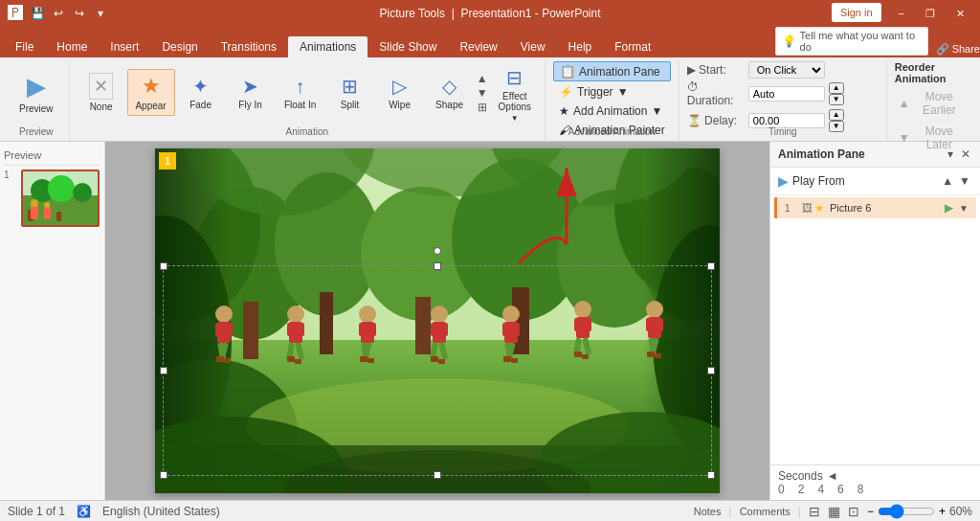 Image resolution: width=980 pixels, height=521 pixels. What do you see at coordinates (580, 47) in the screenshot?
I see `tab-help: Help` at bounding box center [580, 47].